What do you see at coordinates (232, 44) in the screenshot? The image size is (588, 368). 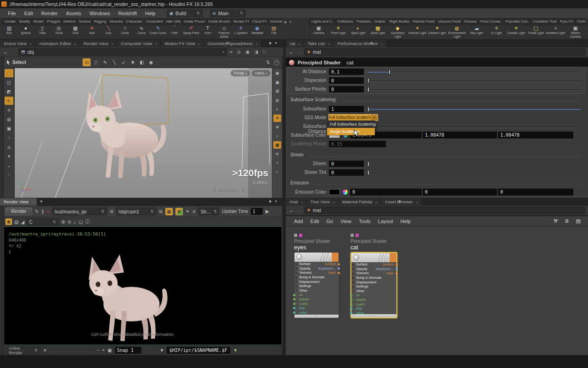 I see `pane-tab: Geometry Spreadsheet` at bounding box center [232, 44].